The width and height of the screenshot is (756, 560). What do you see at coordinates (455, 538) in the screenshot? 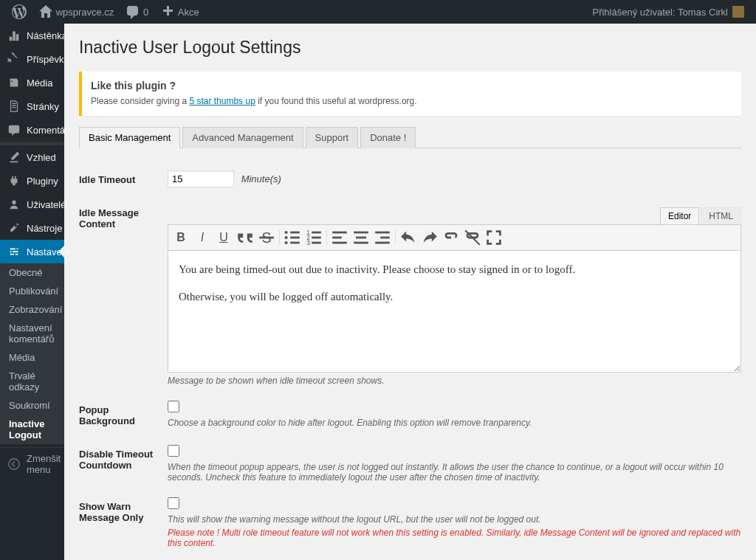
I see `warn-only-note: Please note ! Multi role timeout feature…` at bounding box center [455, 538].